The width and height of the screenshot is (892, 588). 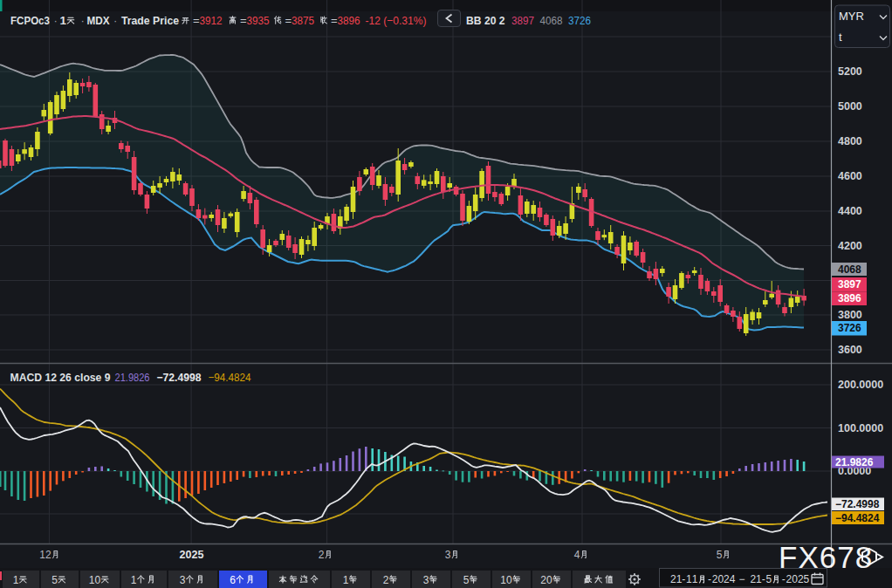 I want to click on svg-text: 200.0000, so click(x=861, y=385).